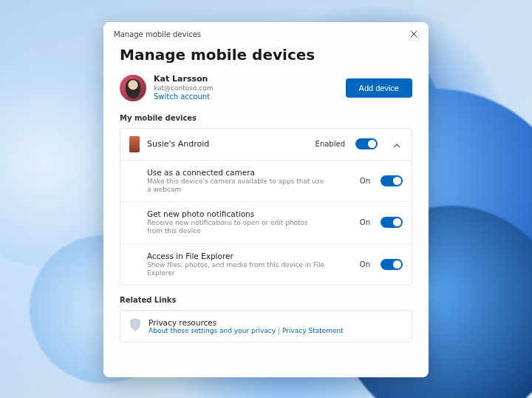 The image size is (532, 398). Describe the element at coordinates (266, 223) in the screenshot. I see `setting-photo-notifications: Get new photo notifications Receive new …` at that location.